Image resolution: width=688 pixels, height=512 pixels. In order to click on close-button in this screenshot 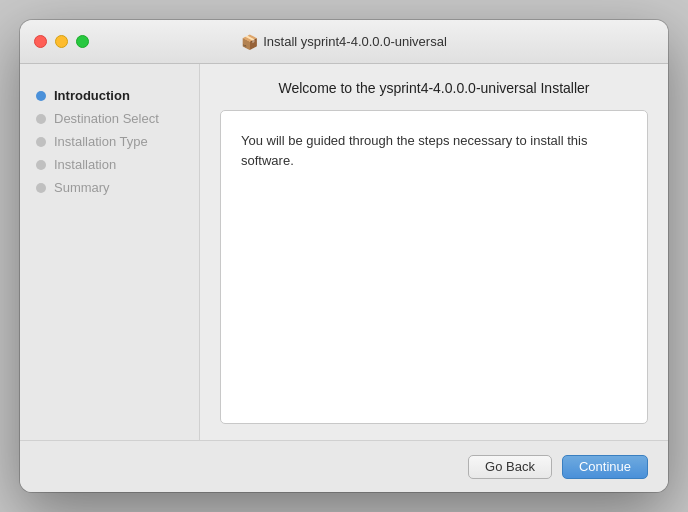, I will do `click(40, 42)`.